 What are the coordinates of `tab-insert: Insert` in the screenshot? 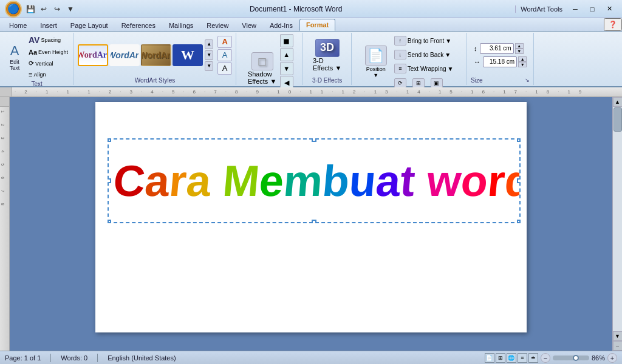 It's located at (49, 25).